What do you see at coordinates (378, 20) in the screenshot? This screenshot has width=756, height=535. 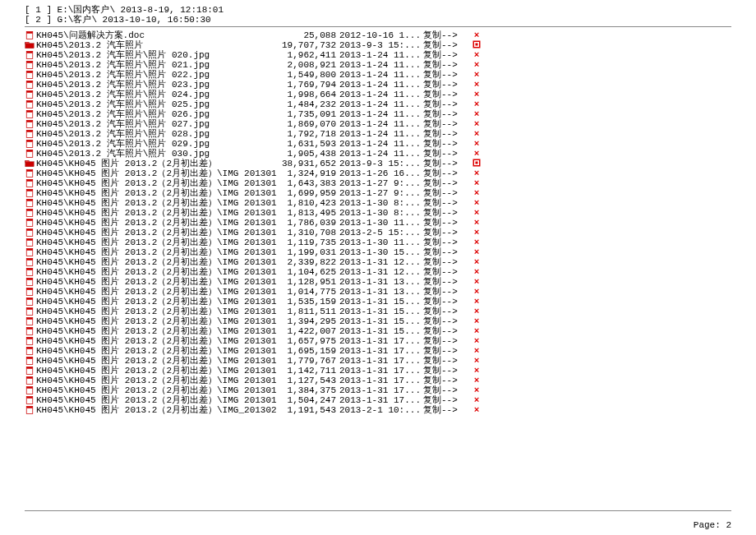 I see `header-line-2: [ 2 ] G:\客户\ 2013-10-10, 16:50:30` at bounding box center [378, 20].